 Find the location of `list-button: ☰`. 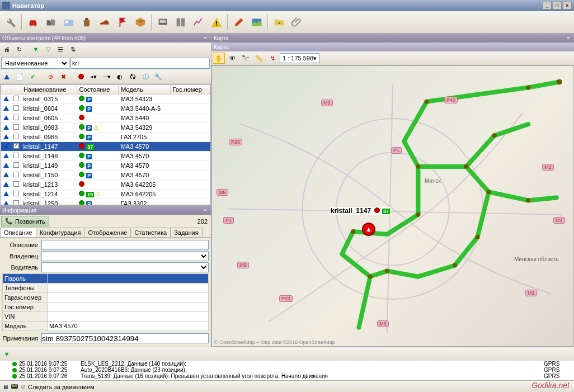

list-button: ☰ is located at coordinates (60, 49).